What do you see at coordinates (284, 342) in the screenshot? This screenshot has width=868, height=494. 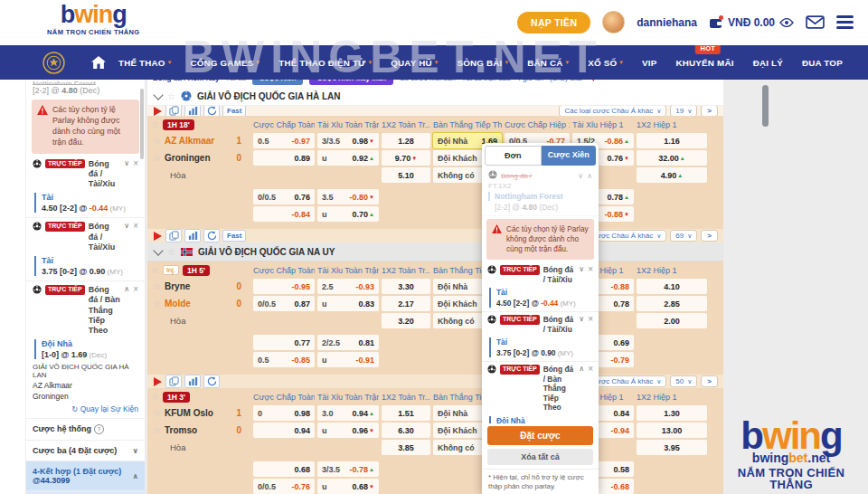 I see `odds-cell: 0.77` at bounding box center [284, 342].